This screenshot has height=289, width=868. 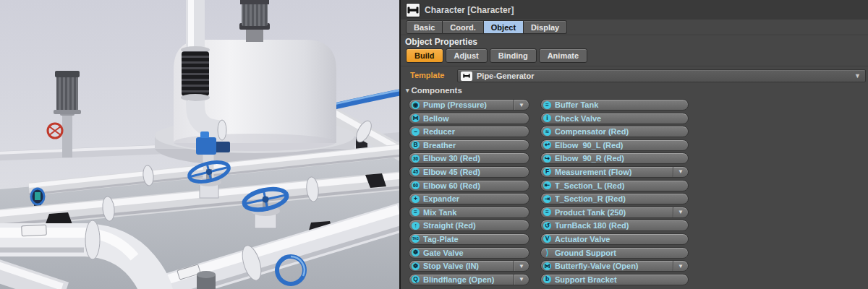 I want to click on component-label: Stop Valve (IN), so click(x=475, y=266).